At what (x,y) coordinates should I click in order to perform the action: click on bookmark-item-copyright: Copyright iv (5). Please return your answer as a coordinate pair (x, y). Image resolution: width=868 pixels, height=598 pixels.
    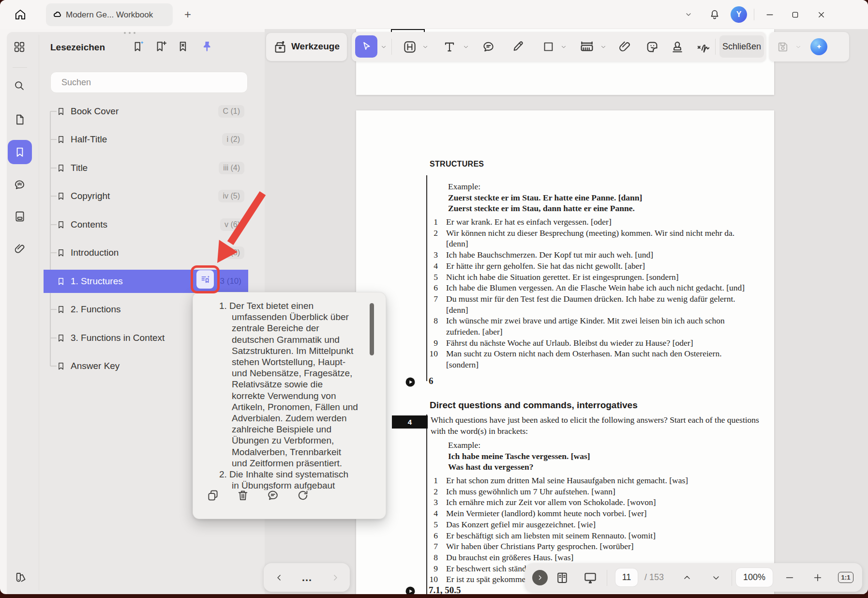
    Looking at the image, I should click on (146, 196).